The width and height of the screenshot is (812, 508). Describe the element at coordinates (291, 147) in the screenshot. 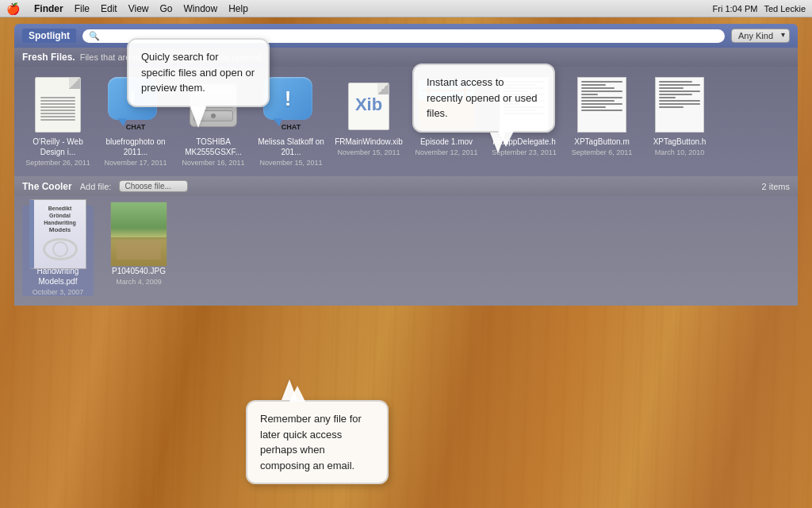

I see `file-name: Melissa Slatkoff on 201...` at that location.